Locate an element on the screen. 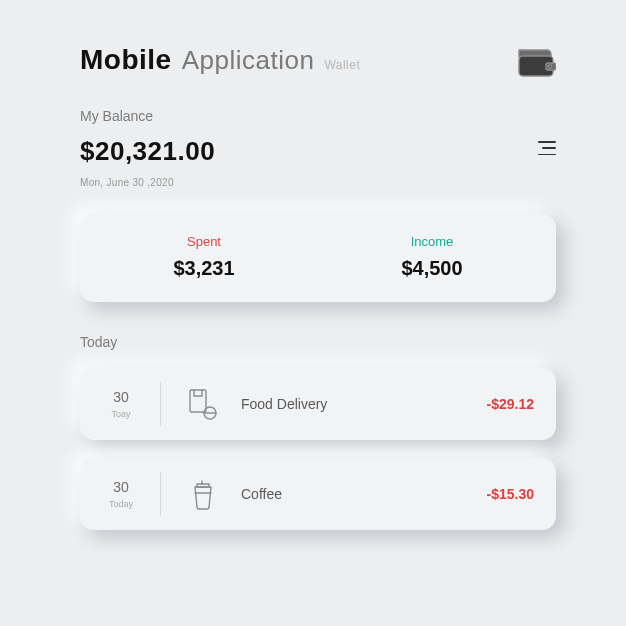 The width and height of the screenshot is (626, 626). spent-column: Spent $3,231 is located at coordinates (204, 257).